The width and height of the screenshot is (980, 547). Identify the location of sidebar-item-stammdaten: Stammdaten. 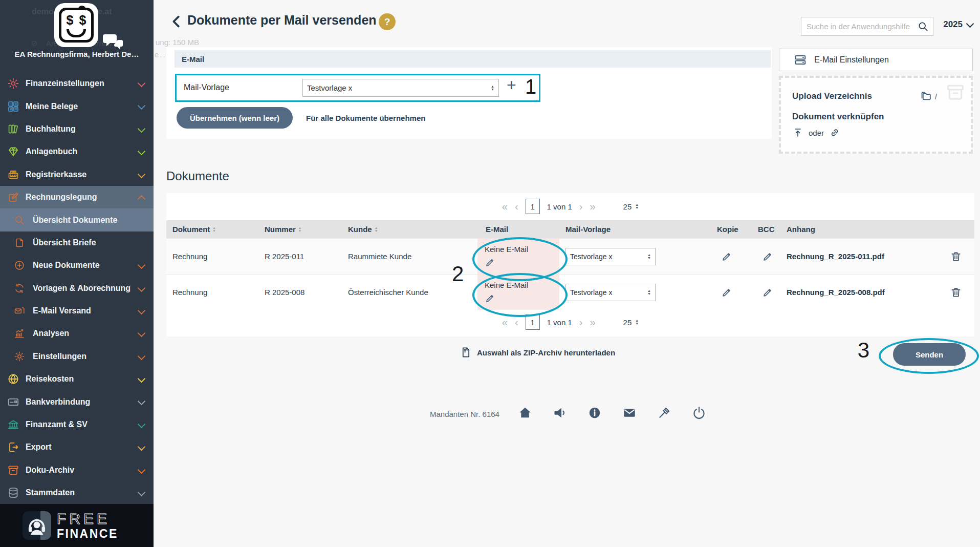
(77, 493).